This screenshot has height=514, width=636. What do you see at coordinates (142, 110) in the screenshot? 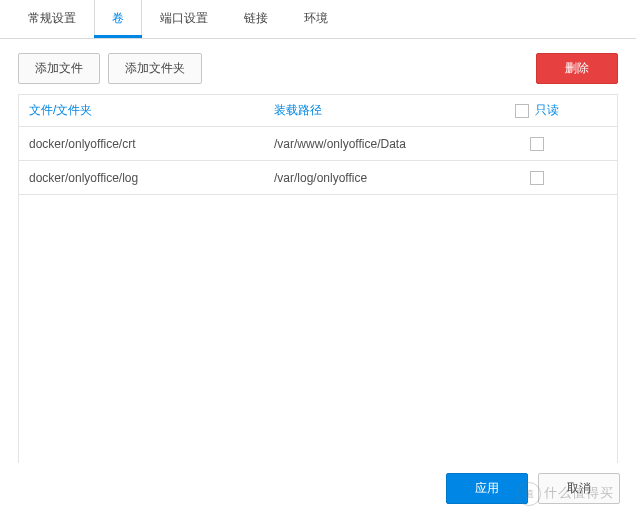
I see `column-header-file: 文件/文件夹` at bounding box center [142, 110].